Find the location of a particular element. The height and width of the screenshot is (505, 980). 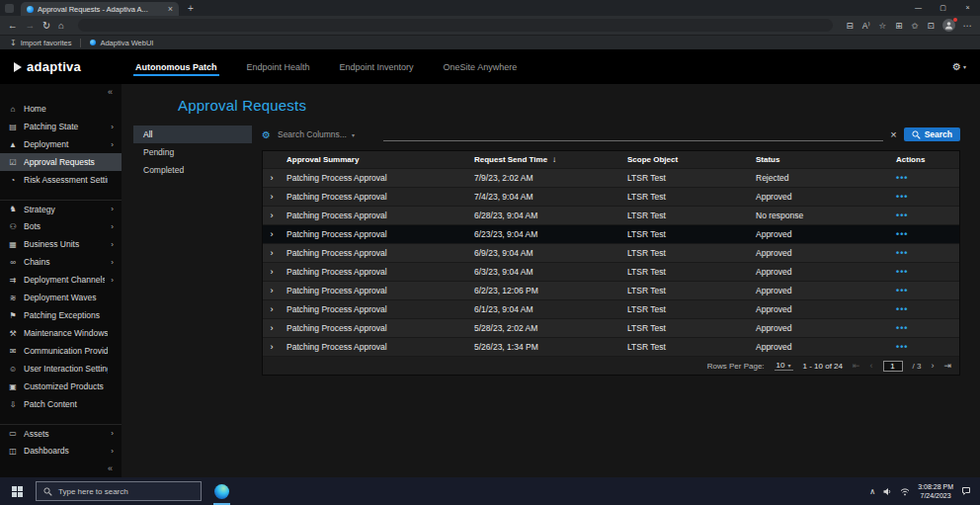

edge-taskbar-button is located at coordinates (221, 491).